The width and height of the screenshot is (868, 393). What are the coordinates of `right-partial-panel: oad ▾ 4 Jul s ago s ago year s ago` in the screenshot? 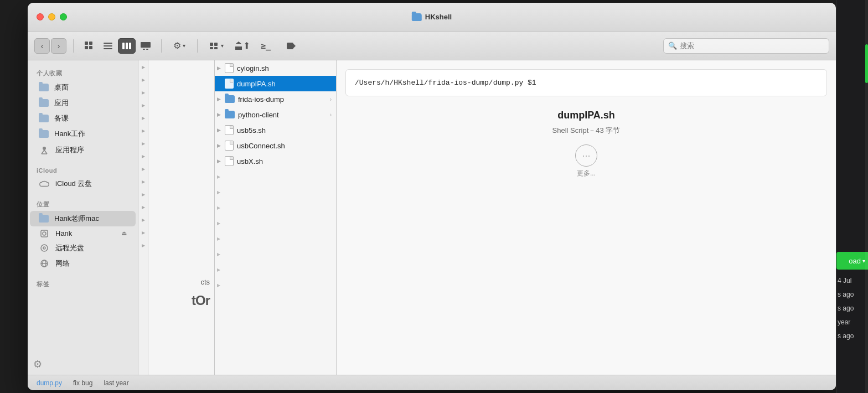 It's located at (852, 196).